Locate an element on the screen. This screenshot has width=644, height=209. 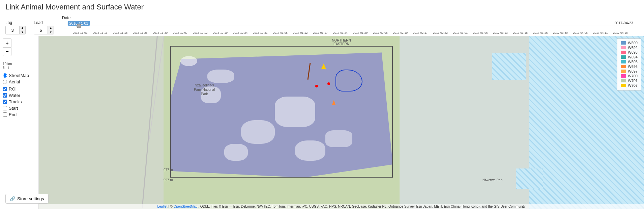
tick-label: 2017-03-01 is located at coordinates (461, 33).